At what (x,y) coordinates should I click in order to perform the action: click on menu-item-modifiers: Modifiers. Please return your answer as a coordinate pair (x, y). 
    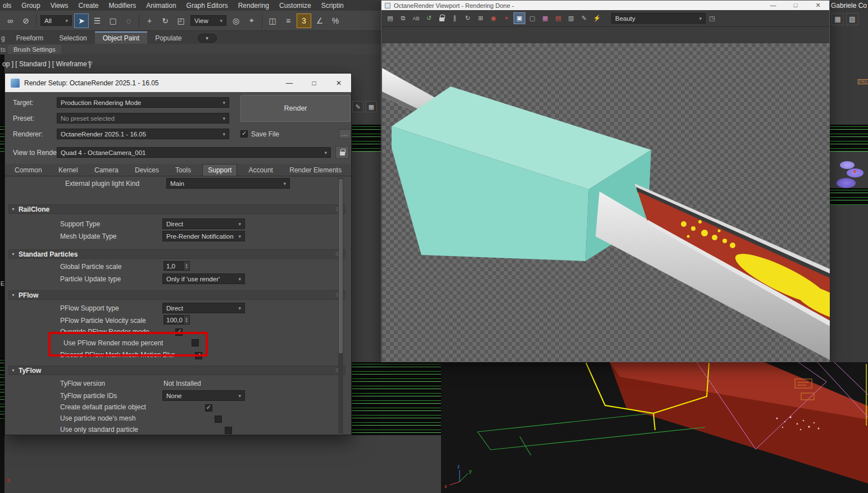
    Looking at the image, I should click on (122, 6).